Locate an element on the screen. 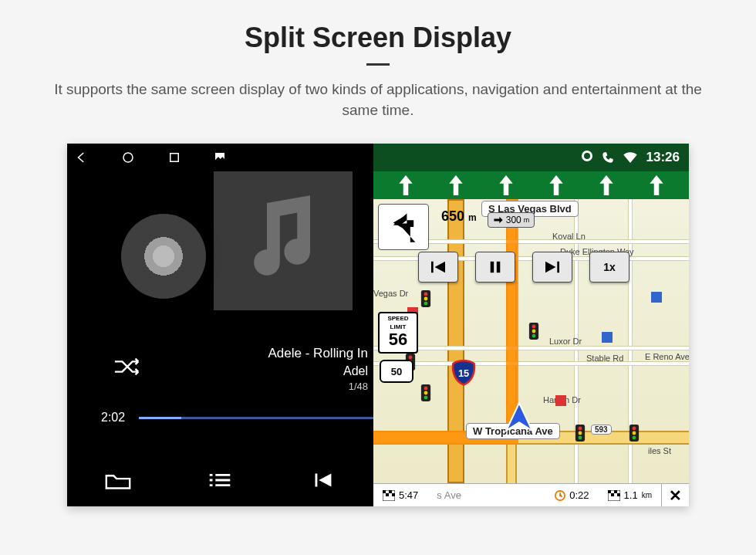 This screenshot has width=756, height=555. music-note-icon is located at coordinates (283, 241).